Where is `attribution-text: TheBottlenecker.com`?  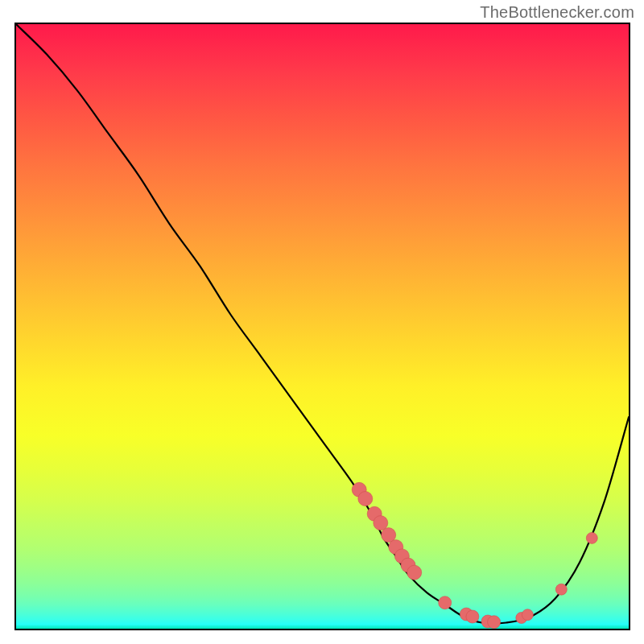 attribution-text: TheBottlenecker.com is located at coordinates (557, 13).